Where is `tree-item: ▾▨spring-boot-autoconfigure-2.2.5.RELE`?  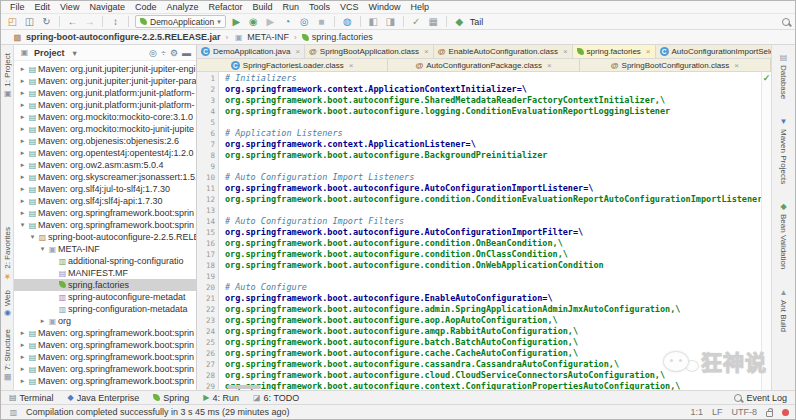 tree-item: ▾▨spring-boot-autoconfigure-2.2.5.RELE is located at coordinates (105, 237).